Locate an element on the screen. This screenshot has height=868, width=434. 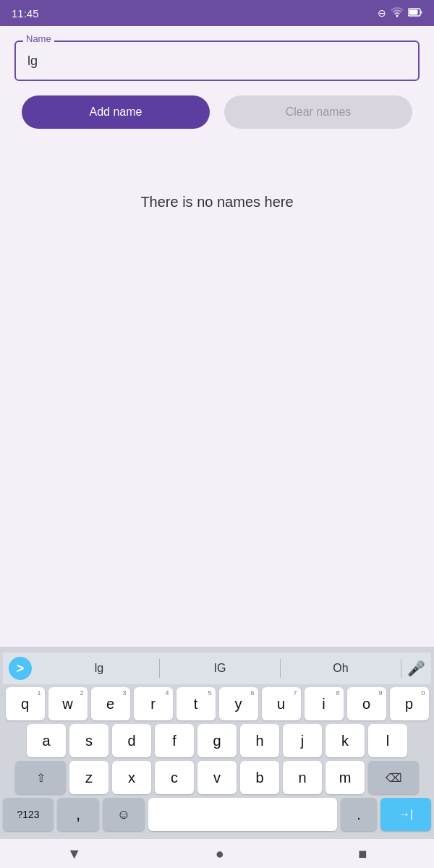
key-i: 8i is located at coordinates (324, 704).